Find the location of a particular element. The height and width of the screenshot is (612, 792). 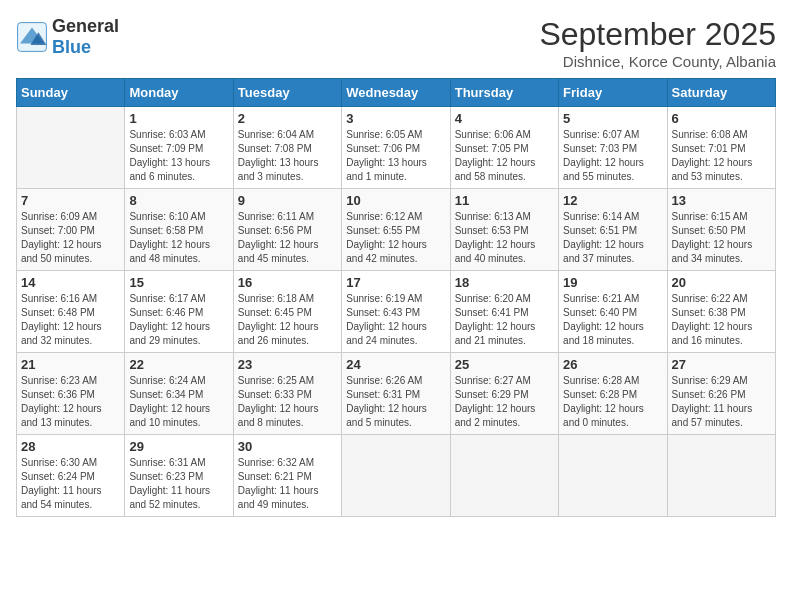

logo-icon is located at coordinates (32, 37).